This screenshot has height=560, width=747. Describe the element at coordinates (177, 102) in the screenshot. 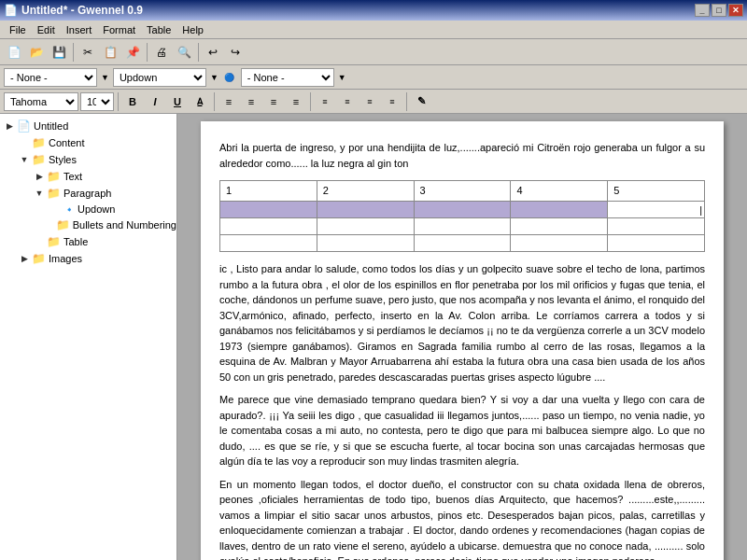

I see `underline-button: U` at that location.